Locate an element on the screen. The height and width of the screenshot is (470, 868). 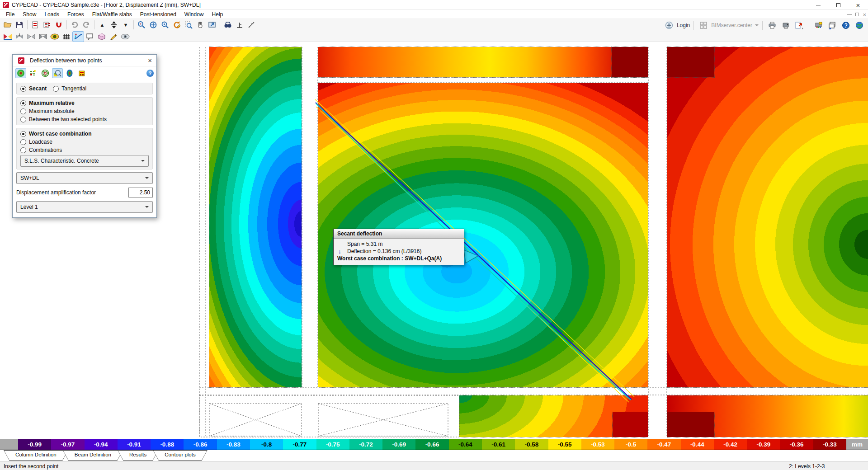
help-icon is located at coordinates (846, 25).